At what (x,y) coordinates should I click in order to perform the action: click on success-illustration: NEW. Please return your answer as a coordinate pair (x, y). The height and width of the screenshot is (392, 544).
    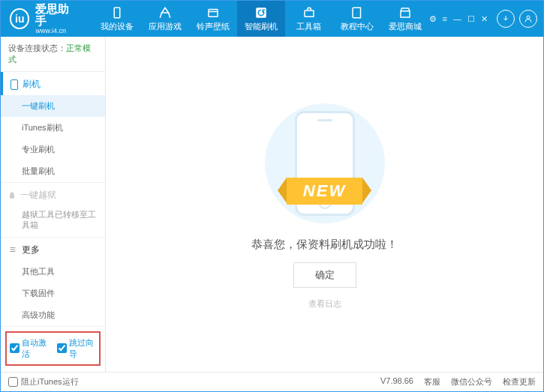
    Looking at the image, I should click on (325, 163).